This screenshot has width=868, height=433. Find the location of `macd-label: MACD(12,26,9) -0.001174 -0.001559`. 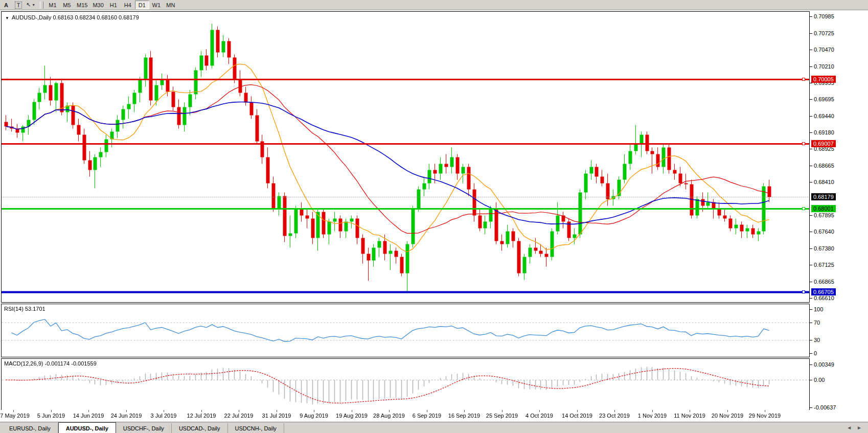

macd-label: MACD(12,26,9) -0.001174 -0.001559 is located at coordinates (50, 363).